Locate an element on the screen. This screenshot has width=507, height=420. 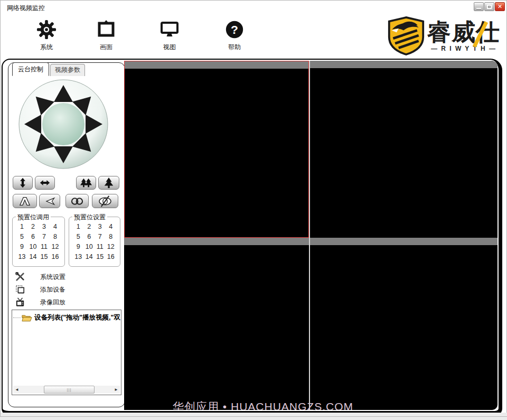
menu-item-add-device: 添加设备 is located at coordinates (65, 290).